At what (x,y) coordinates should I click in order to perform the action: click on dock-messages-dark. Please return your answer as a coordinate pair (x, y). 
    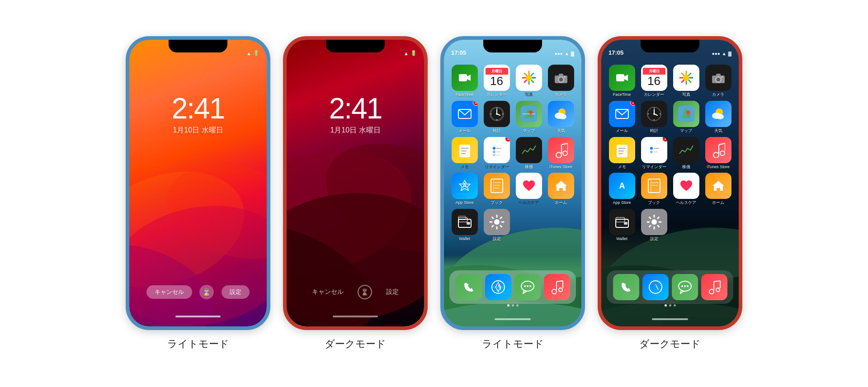
    Looking at the image, I should click on (685, 287).